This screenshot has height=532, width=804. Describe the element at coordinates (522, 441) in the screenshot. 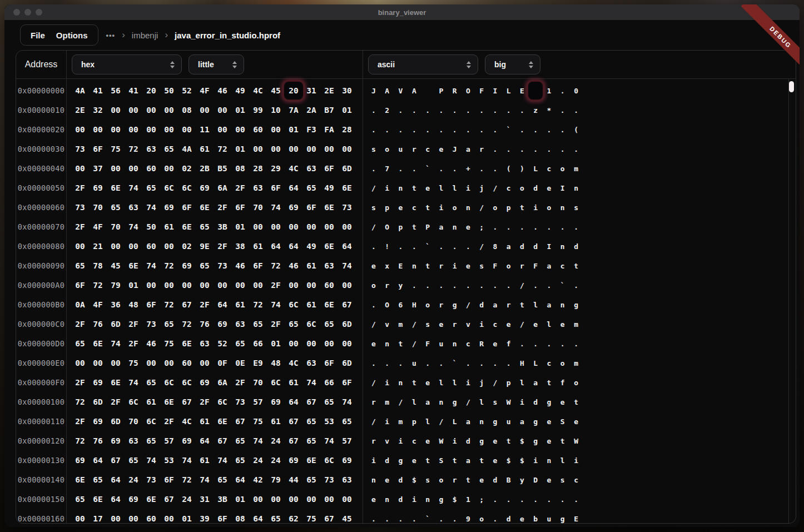

I see `ascii-char: $` at that location.